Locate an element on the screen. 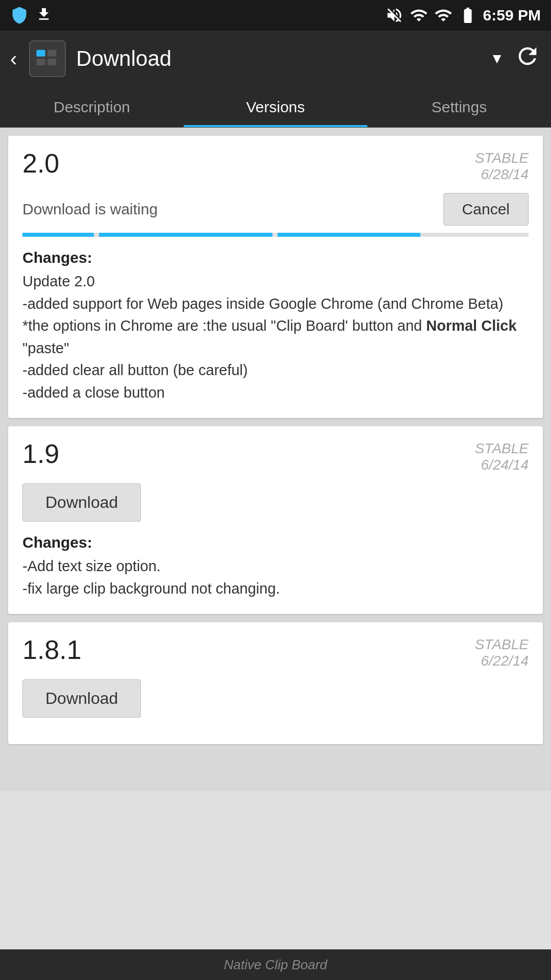 This screenshot has width=551, height=980. version-stability-20: STABLE is located at coordinates (502, 158).